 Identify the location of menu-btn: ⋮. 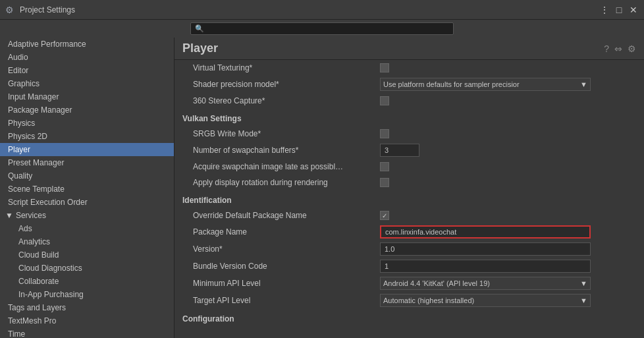
(604, 10).